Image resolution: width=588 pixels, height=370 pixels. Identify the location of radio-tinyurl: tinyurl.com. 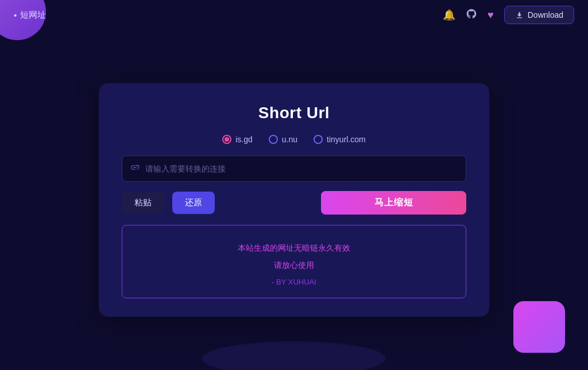
(340, 139).